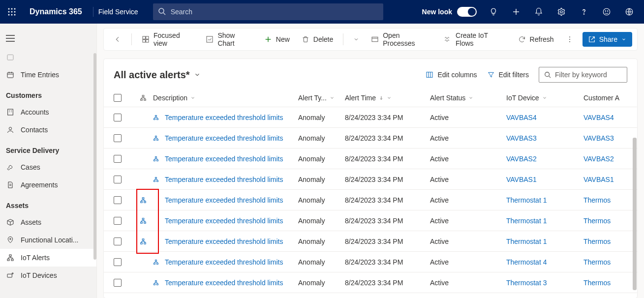 This screenshot has height=298, width=644. What do you see at coordinates (48, 258) in the screenshot?
I see `sidebar-item-iot-alerts: IoT Alerts` at bounding box center [48, 258].